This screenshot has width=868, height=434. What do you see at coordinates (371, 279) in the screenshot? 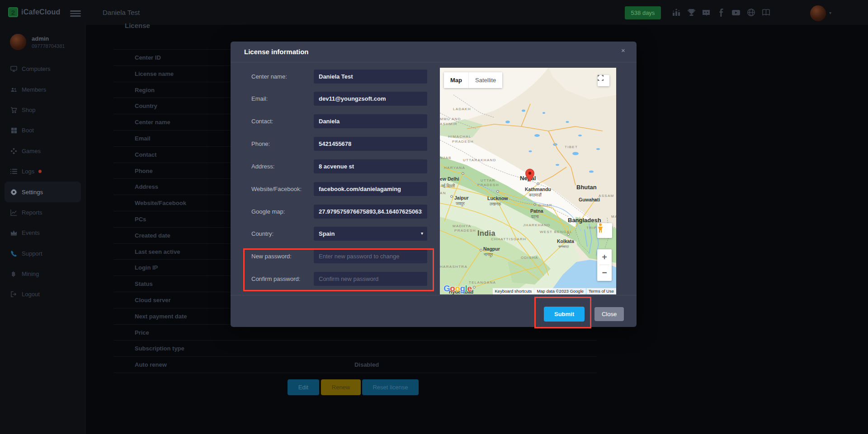
I see `confirm-password-input` at bounding box center [371, 279].